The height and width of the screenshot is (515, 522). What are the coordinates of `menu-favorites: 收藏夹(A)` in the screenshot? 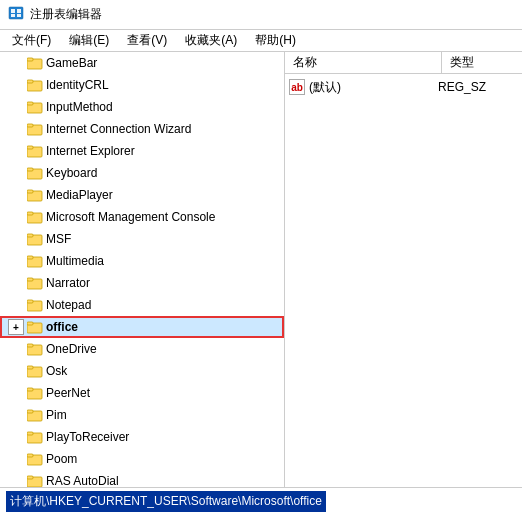 It's located at (211, 40).